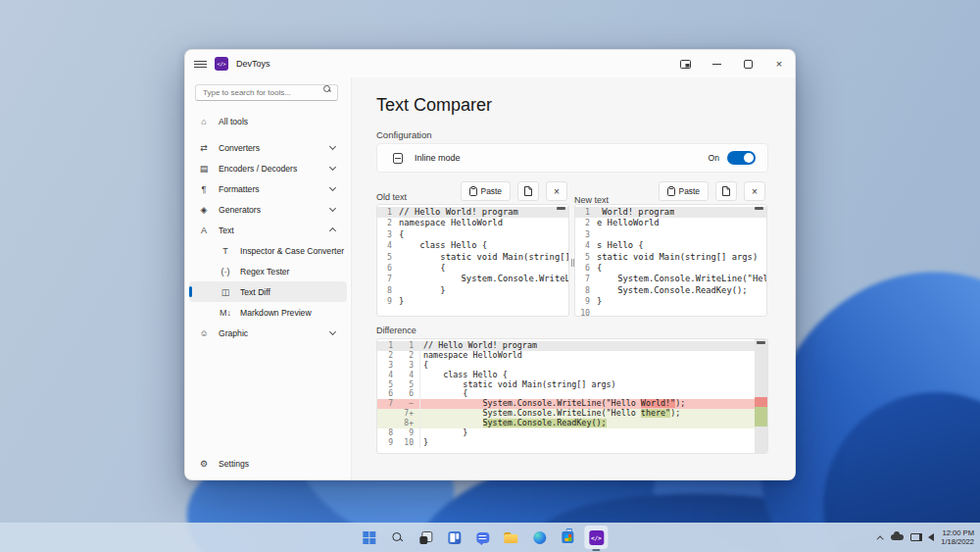  What do you see at coordinates (760, 343) in the screenshot?
I see `diff-scroll-handle` at bounding box center [760, 343].